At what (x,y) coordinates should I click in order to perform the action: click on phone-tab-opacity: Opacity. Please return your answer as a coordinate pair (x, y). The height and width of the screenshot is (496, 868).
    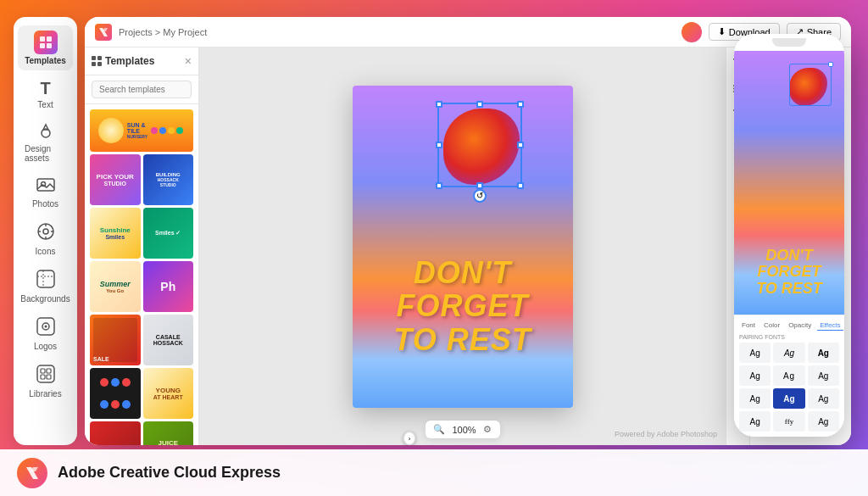
    Looking at the image, I should click on (800, 326).